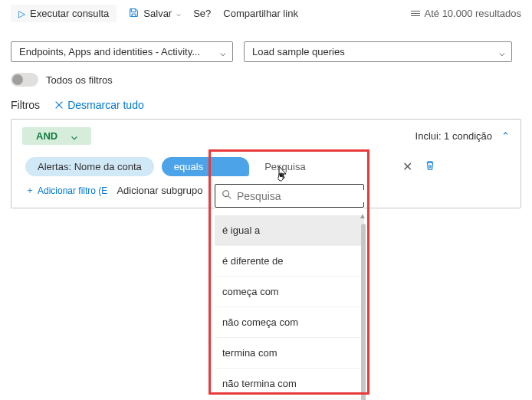 This screenshot has width=532, height=400. What do you see at coordinates (266, 81) in the screenshot?
I see `filters-toggle-row: Todos os filtros` at bounding box center [266, 81].